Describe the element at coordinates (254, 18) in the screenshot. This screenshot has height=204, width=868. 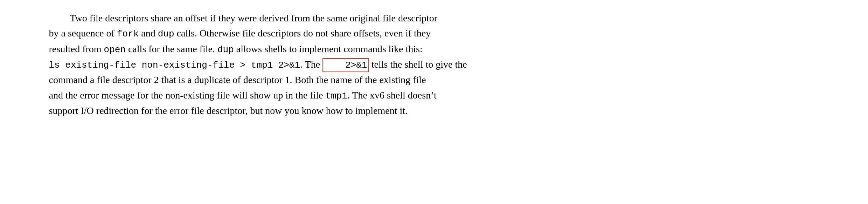
I see `line1-text: Two file descriptors share an offset if …` at that location.